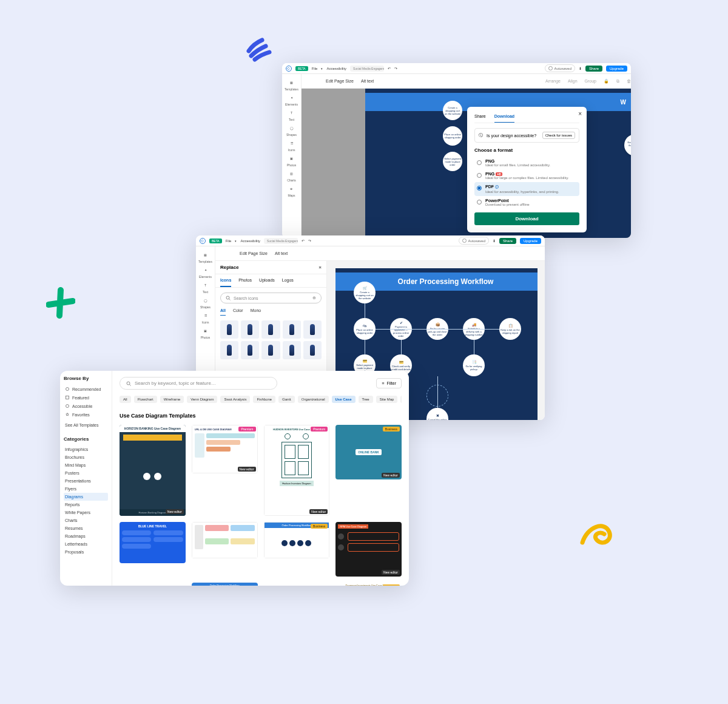 The width and height of the screenshot is (728, 704). What do you see at coordinates (245, 283) in the screenshot?
I see `replace-tab-photos: Photos` at bounding box center [245, 283].